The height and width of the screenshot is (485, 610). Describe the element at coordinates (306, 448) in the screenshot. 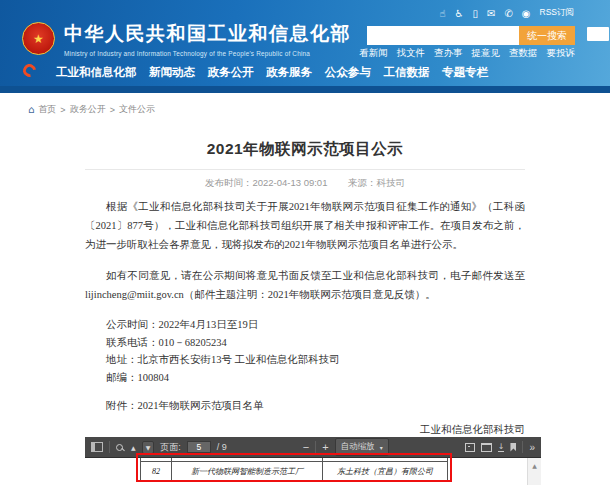

I see `zoom-out-icon: −` at that location.